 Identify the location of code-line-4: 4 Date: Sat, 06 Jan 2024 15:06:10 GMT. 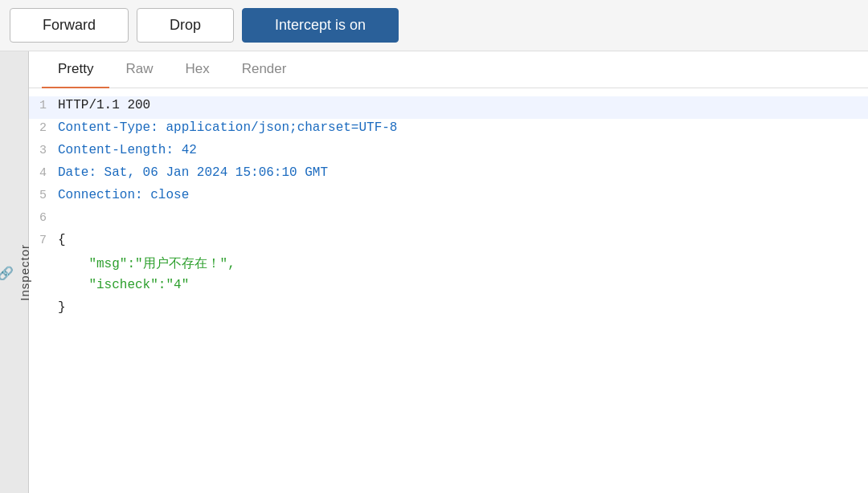
(448, 175).